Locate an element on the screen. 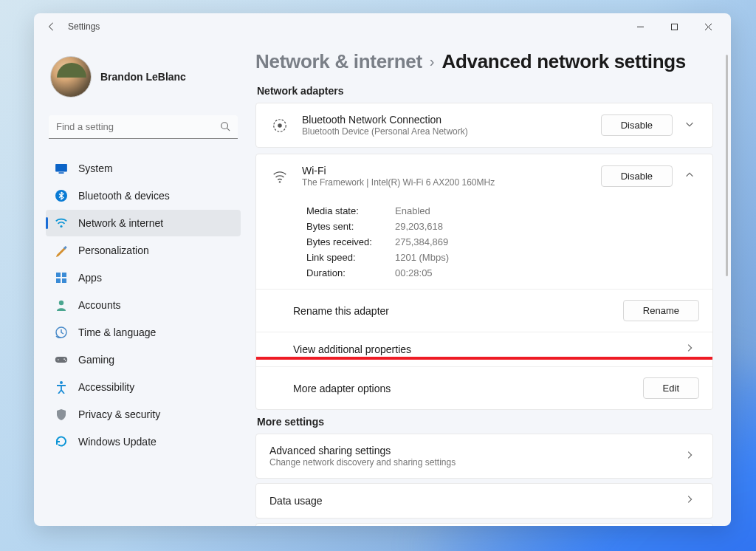 The height and width of the screenshot is (551, 756). maximize-button is located at coordinates (674, 27).